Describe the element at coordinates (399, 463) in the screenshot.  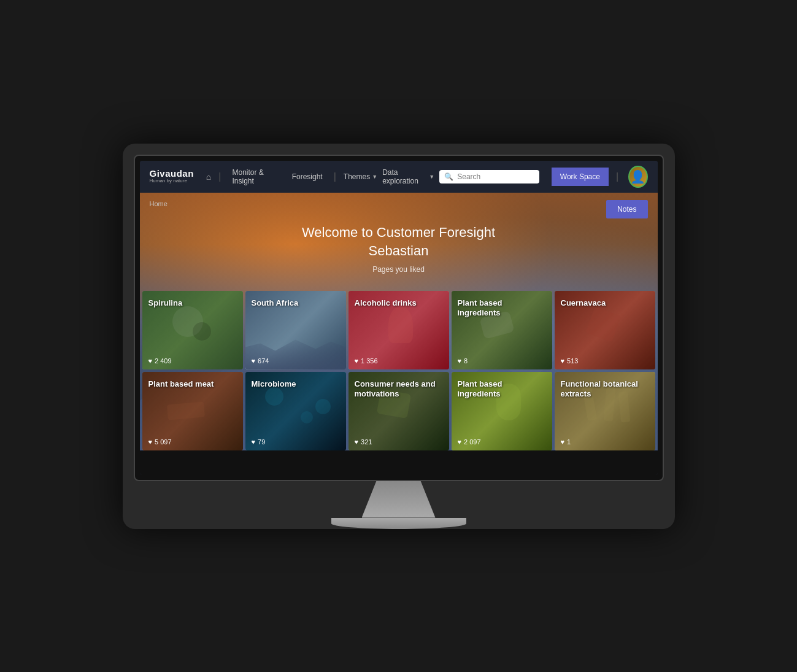
I see `bottom-bar` at that location.